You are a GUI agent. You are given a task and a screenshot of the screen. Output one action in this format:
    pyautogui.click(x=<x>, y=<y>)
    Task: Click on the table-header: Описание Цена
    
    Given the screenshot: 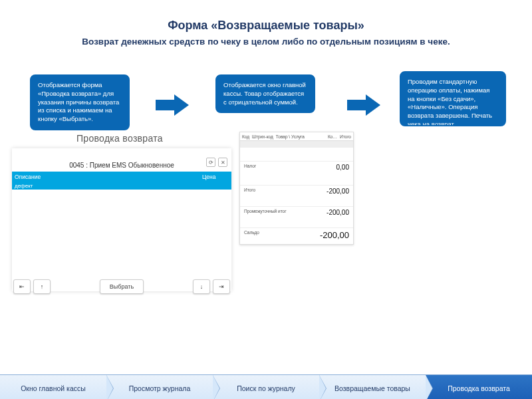 What is the action you would take?
    pyautogui.click(x=122, y=177)
    